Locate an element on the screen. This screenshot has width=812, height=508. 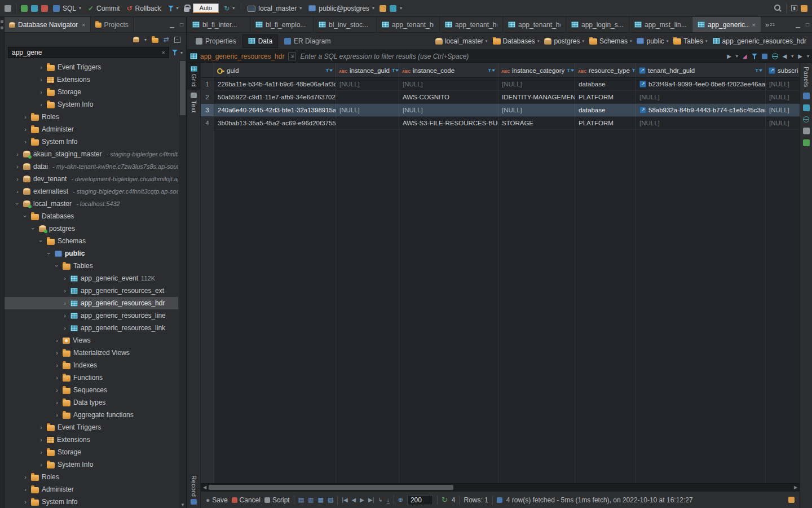
table-row: 43b0bab13-35a5-45a2-ac69-e96d20f37550AWS… is located at coordinates (500, 123).